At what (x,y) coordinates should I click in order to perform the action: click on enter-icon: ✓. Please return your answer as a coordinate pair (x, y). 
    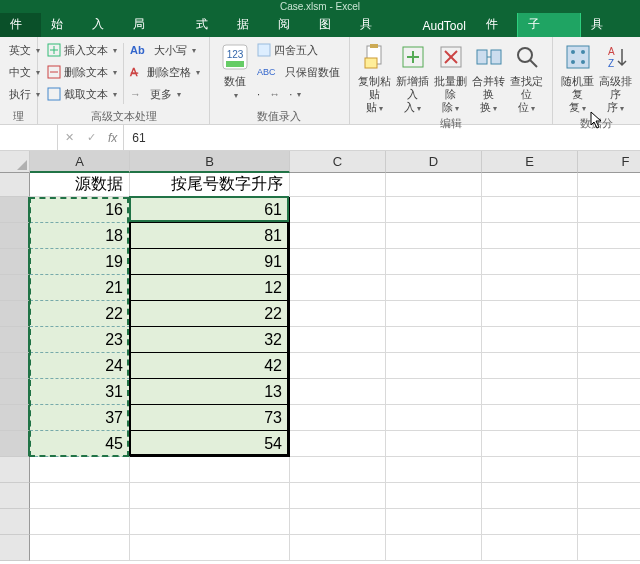
    Looking at the image, I should click on (91, 138).